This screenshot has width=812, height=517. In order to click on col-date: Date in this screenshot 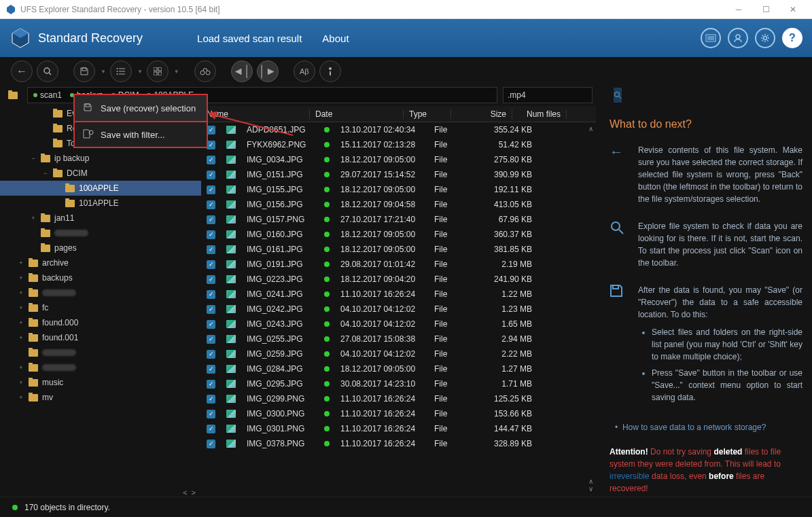, I will do `click(357, 114)`.